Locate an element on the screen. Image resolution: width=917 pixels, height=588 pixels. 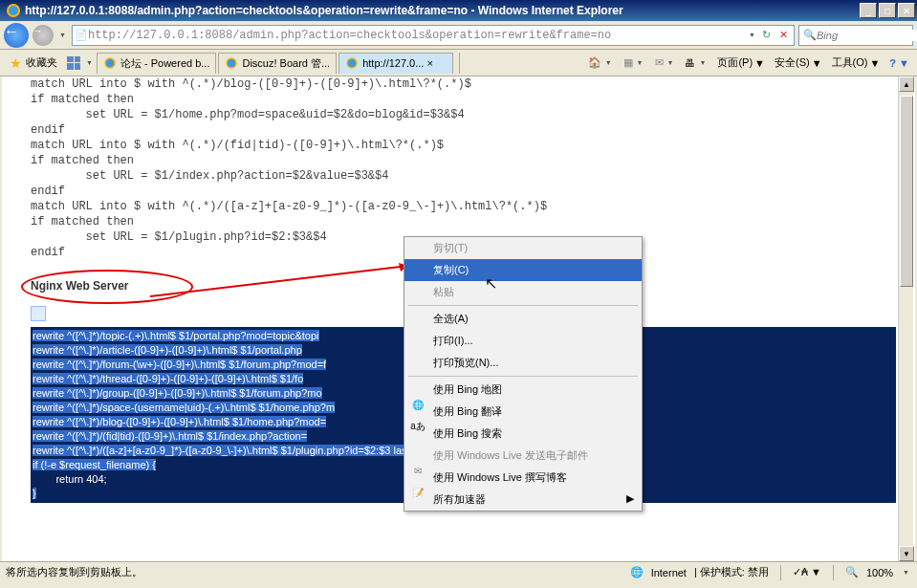
search-icon: 🔍 is located at coordinates (810, 34).